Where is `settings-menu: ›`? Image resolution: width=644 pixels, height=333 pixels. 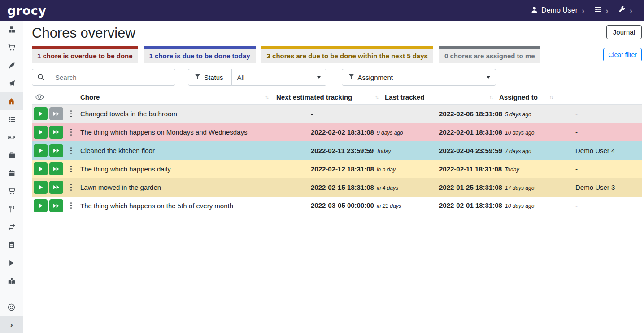
settings-menu: › is located at coordinates (601, 10).